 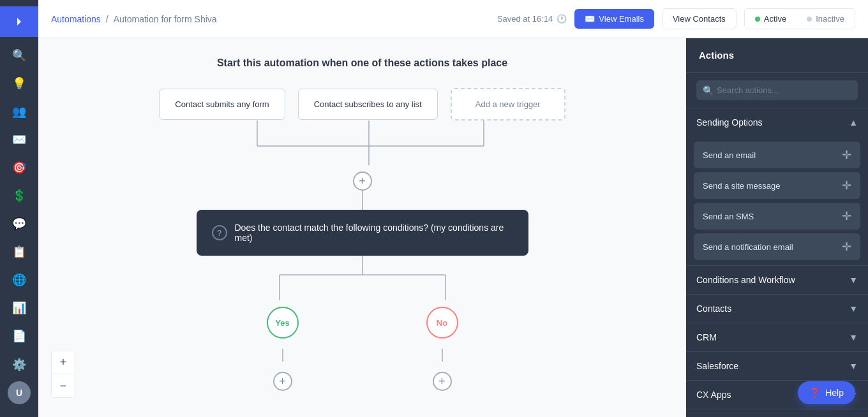 I want to click on add-site-message-icon: ✛, so click(x=846, y=186).